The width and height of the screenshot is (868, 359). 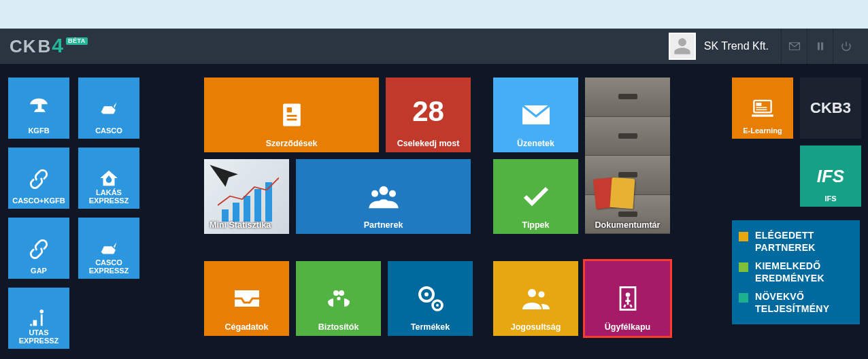 What do you see at coordinates (246, 196) in the screenshot?
I see `tile-mini-statisztika: Mini Statisztika` at bounding box center [246, 196].